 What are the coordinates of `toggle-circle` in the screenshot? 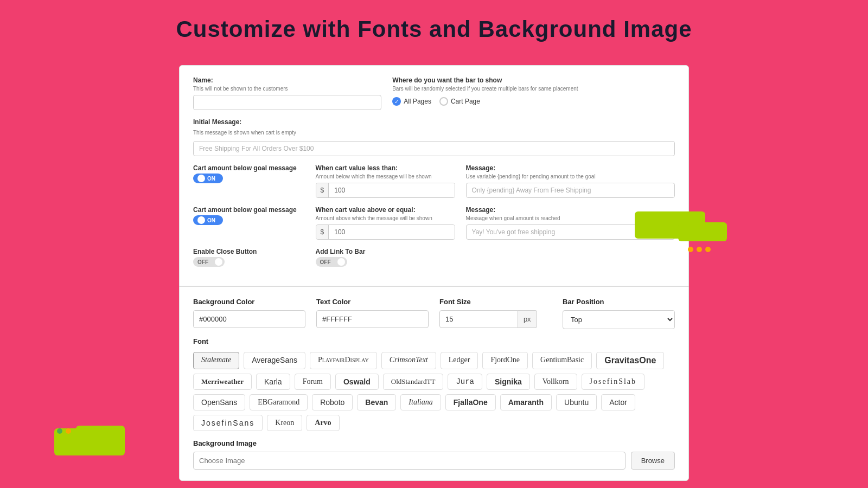 It's located at (201, 178).